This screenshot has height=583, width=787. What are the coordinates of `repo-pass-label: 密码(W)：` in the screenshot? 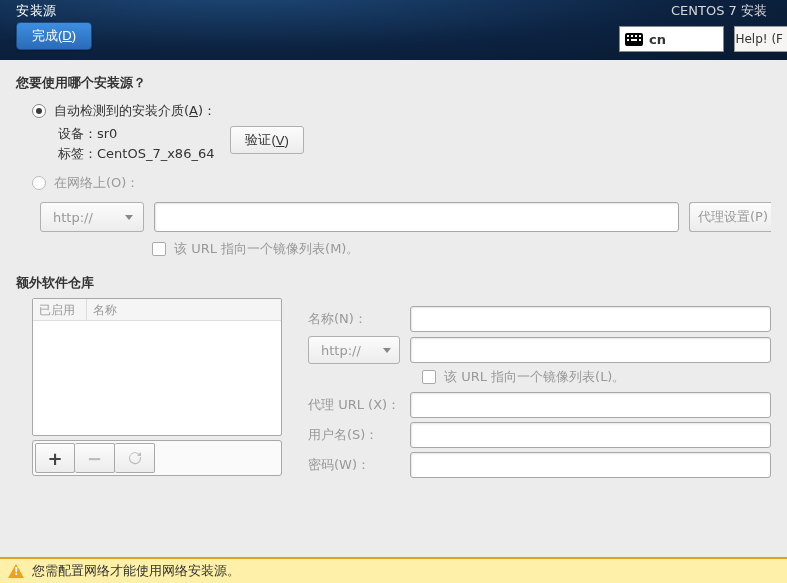 It's located at (355, 465).